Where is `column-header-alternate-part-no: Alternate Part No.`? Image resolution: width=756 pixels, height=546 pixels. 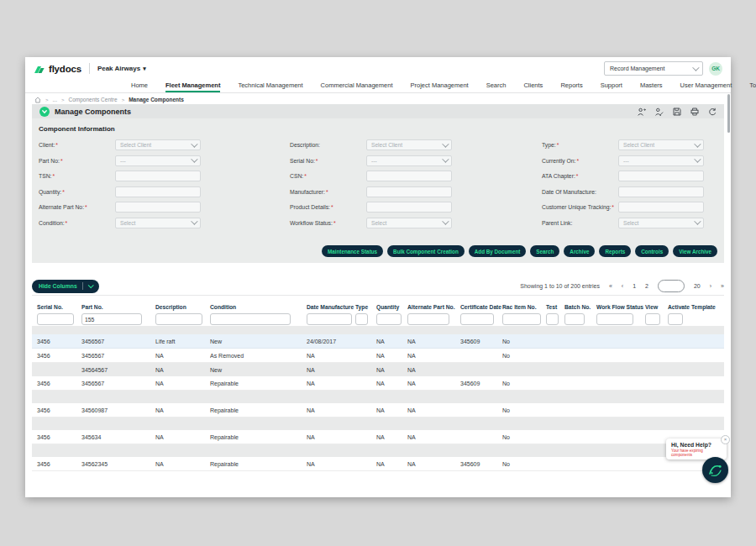 column-header-alternate-part-no: Alternate Part No. is located at coordinates (433, 307).